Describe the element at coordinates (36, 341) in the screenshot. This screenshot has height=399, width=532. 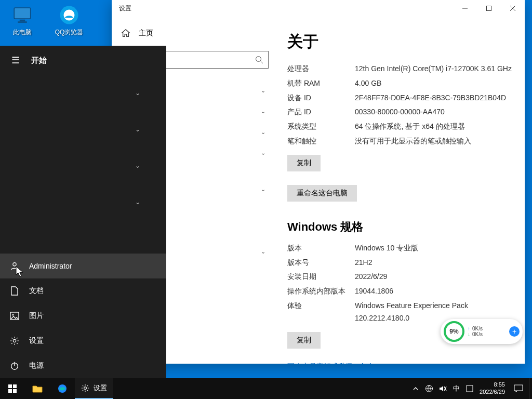
I see `item-label: 设置` at that location.